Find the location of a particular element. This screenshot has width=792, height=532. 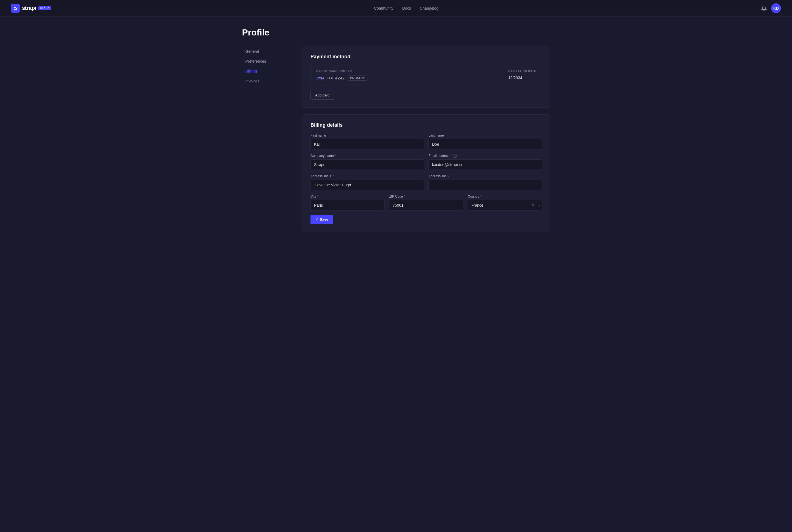

company-name-field: Company name * is located at coordinates (367, 162).